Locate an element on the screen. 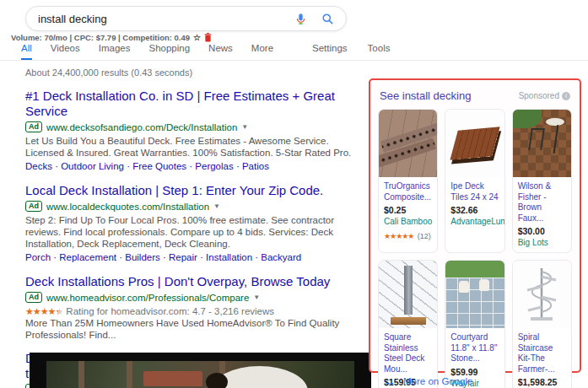  result-description: Let Us Build You a Beautiful Deck. Free … is located at coordinates (197, 147).